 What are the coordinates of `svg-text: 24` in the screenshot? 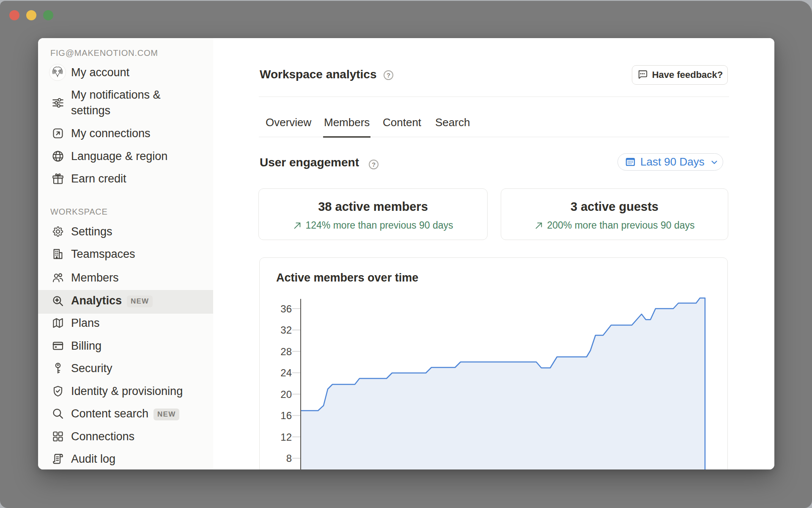 It's located at (286, 373).